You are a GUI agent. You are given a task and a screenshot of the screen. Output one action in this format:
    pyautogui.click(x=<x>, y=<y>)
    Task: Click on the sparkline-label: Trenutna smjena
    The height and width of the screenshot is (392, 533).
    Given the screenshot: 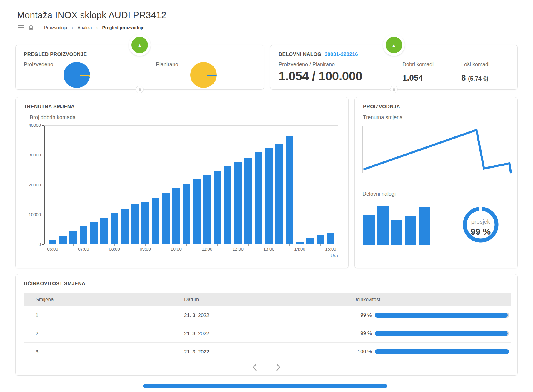 What is the action you would take?
    pyautogui.click(x=383, y=118)
    